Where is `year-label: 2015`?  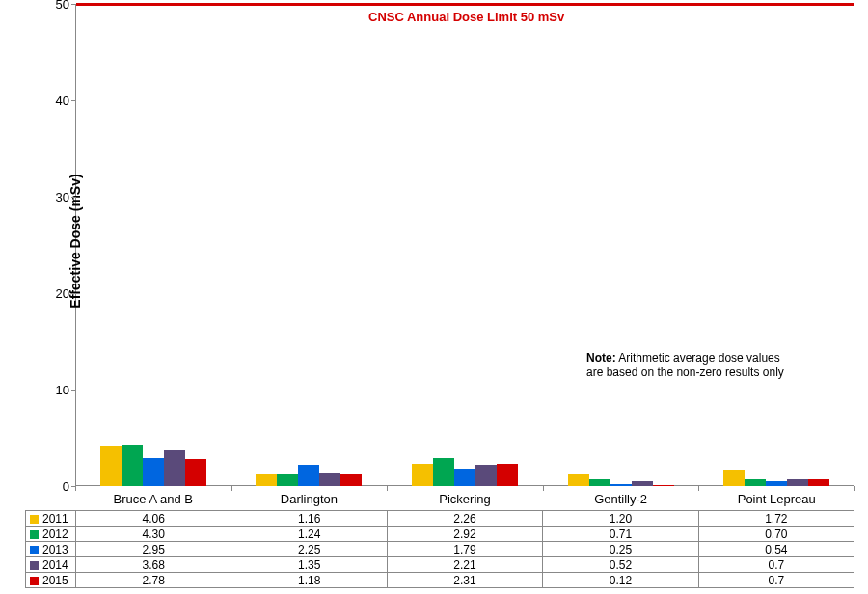 year-label: 2015 is located at coordinates (56, 580).